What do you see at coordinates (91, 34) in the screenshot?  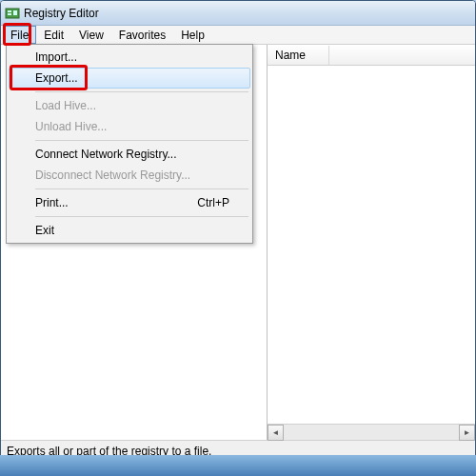 I see `menu-view: View` at bounding box center [91, 34].